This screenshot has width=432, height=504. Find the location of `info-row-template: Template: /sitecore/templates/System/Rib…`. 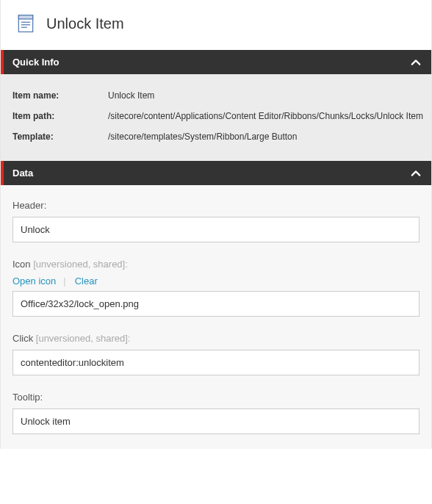

info-row-template: Template: /sitecore/templates/System/Rib… is located at coordinates (216, 137).